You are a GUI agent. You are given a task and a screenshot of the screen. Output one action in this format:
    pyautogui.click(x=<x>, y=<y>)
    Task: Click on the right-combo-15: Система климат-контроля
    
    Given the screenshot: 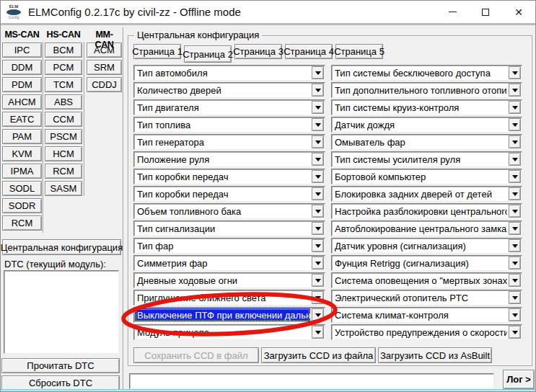 What is the action you would take?
    pyautogui.click(x=427, y=315)
    